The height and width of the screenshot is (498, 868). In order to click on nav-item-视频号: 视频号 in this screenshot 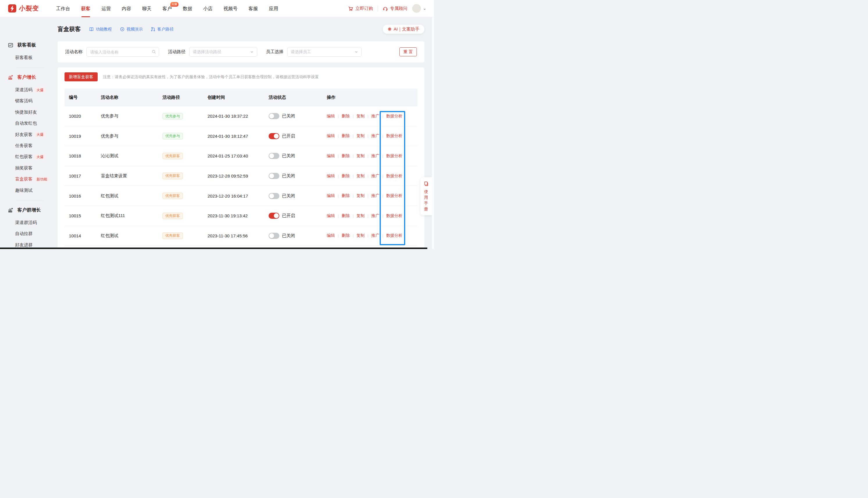, I will do `click(231, 9)`.